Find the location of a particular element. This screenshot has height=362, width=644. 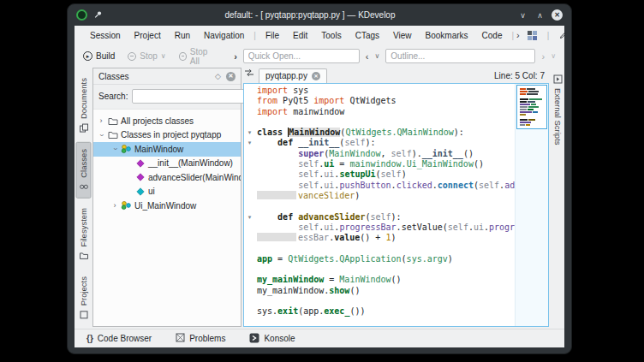

menu-session: Session is located at coordinates (105, 36).